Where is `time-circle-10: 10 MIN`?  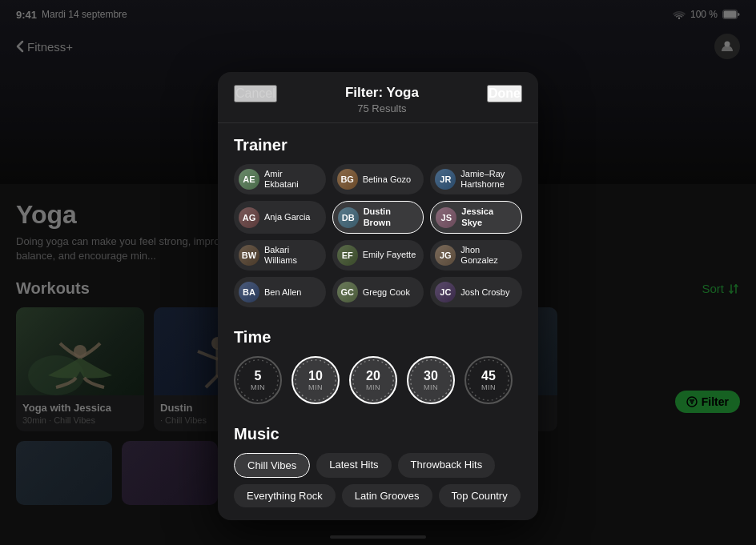 time-circle-10: 10 MIN is located at coordinates (316, 380).